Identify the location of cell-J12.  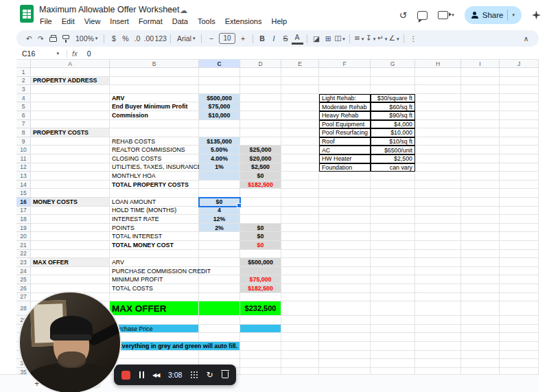
(519, 168).